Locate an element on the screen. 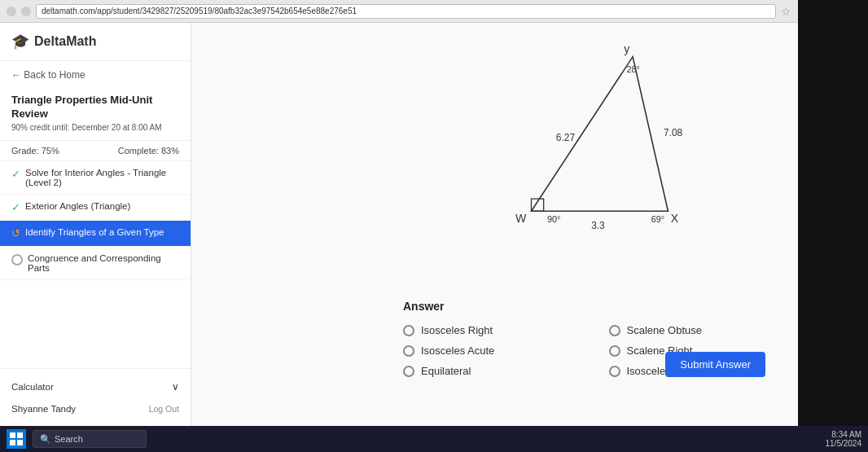 This screenshot has width=868, height=452. vertex-x-label: X is located at coordinates (675, 218).